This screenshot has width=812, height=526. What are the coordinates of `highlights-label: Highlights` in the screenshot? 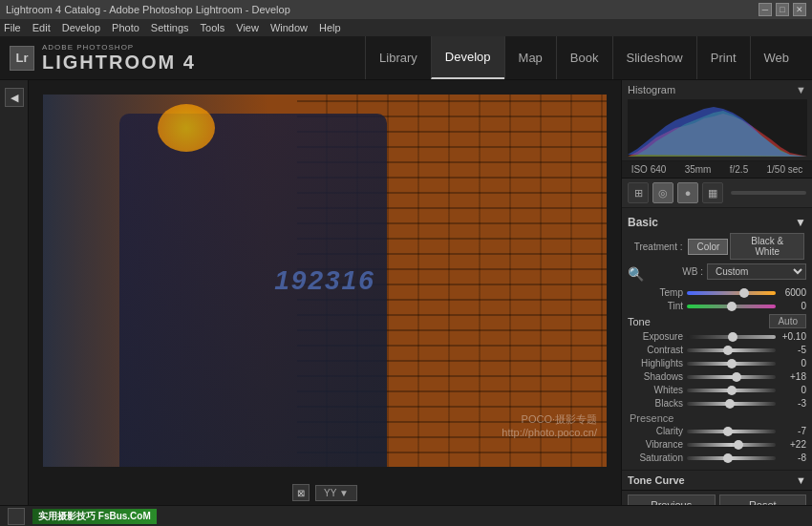 It's located at (655, 363).